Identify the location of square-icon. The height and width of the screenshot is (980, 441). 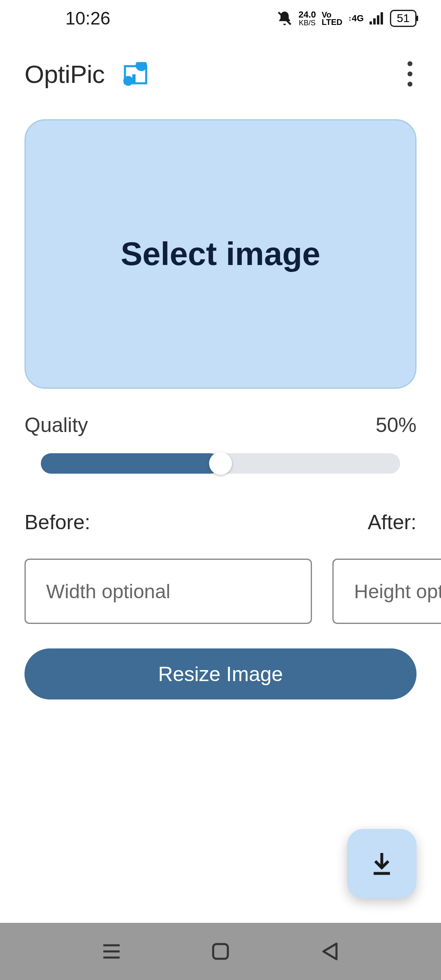
(220, 951).